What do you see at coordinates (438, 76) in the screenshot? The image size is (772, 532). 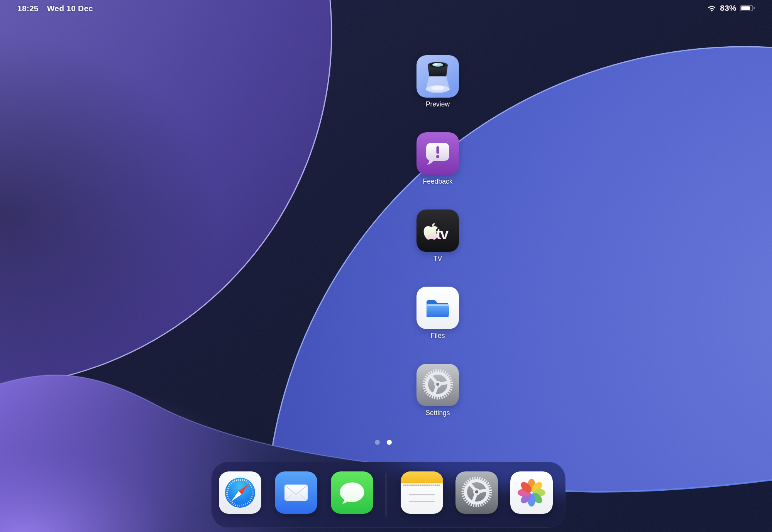 I see `app-preview: Preview` at bounding box center [438, 76].